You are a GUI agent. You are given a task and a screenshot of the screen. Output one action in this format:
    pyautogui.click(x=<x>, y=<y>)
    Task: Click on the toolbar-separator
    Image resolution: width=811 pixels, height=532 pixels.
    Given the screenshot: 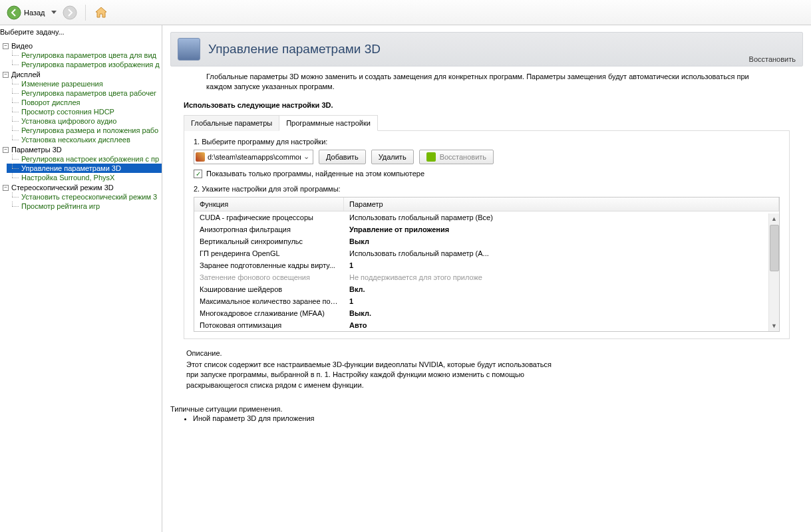 What is the action you would take?
    pyautogui.click(x=85, y=13)
    